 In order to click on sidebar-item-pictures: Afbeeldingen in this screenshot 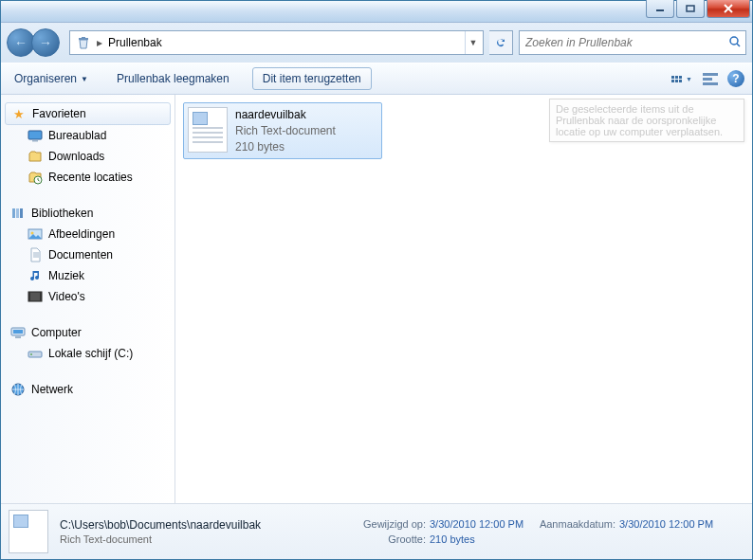, I will do `click(87, 234)`.